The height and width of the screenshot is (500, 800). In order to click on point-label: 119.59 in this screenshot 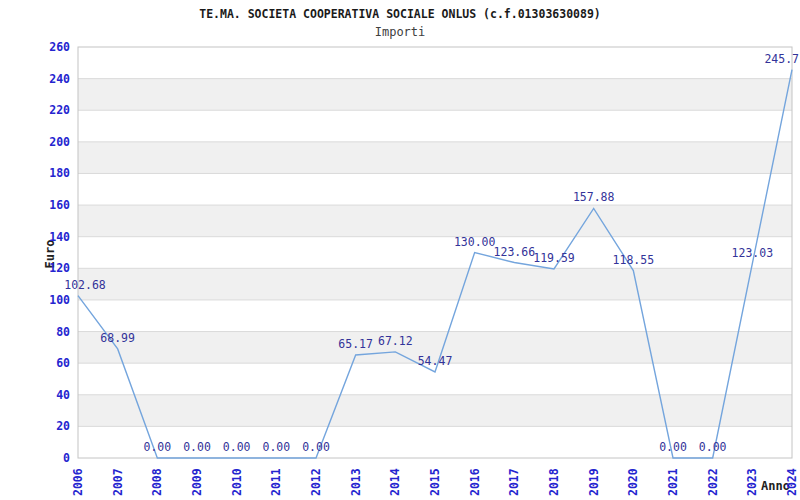, I will do `click(554, 258)`.